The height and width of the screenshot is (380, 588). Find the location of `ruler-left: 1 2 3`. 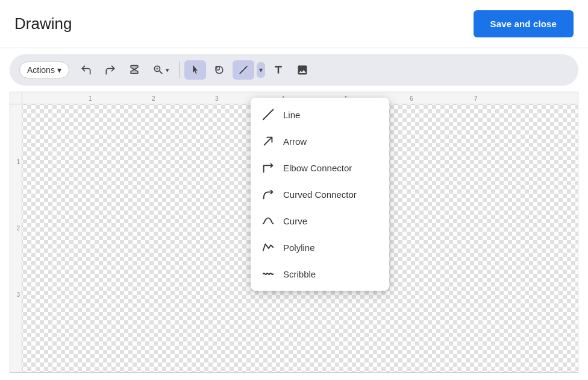

ruler-left: 1 2 3 is located at coordinates (16, 238).